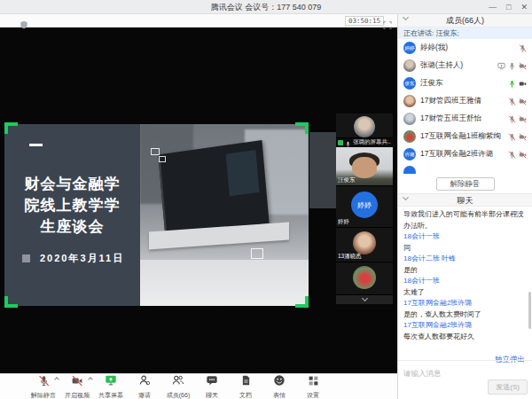 Image resolution: width=532 pixels, height=399 pixels. What do you see at coordinates (24, 25) in the screenshot?
I see `shield-icon` at bounding box center [24, 25].